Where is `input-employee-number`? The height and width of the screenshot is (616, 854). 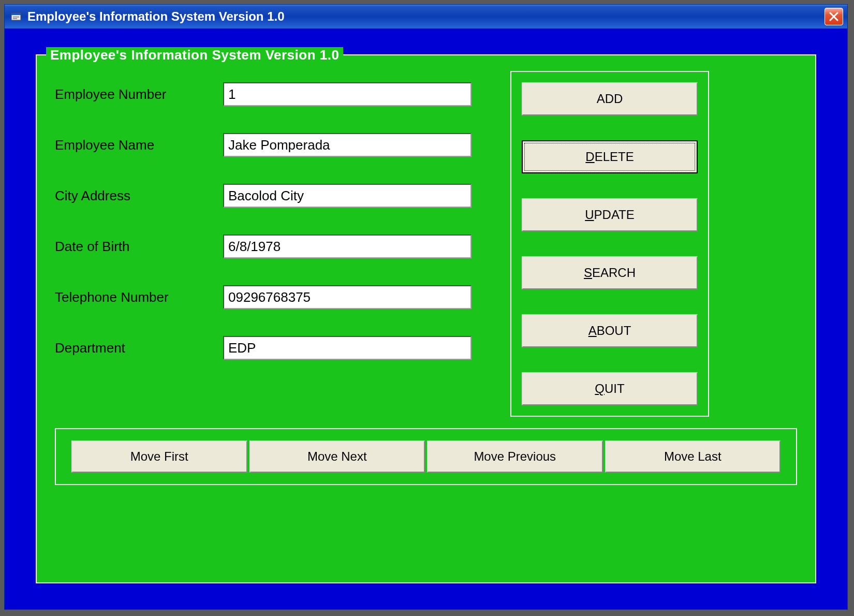 input-employee-number is located at coordinates (347, 94).